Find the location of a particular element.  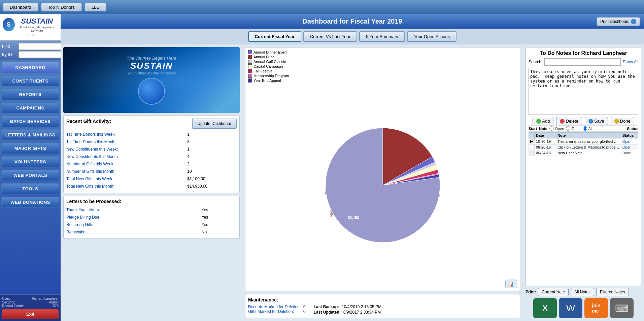

sidebar-item-letters: LETTERS & MAILINGS is located at coordinates (30, 135).